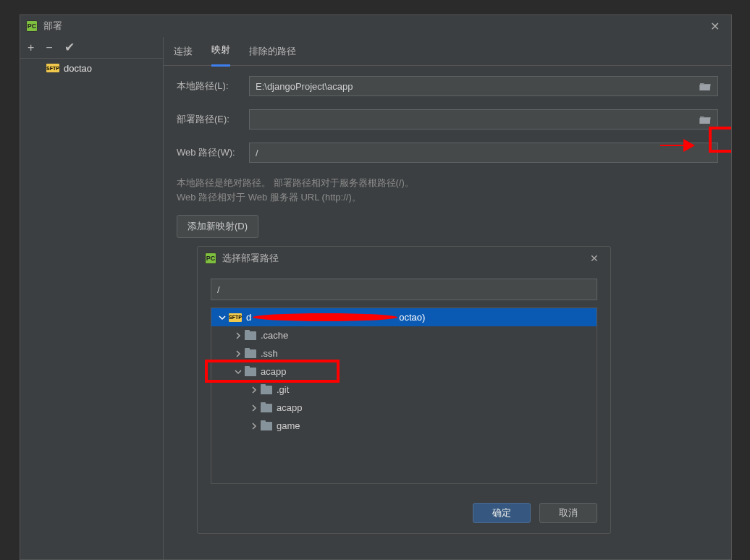 The height and width of the screenshot is (560, 750). Describe the element at coordinates (30, 48) in the screenshot. I see `add-icon: +` at that location.